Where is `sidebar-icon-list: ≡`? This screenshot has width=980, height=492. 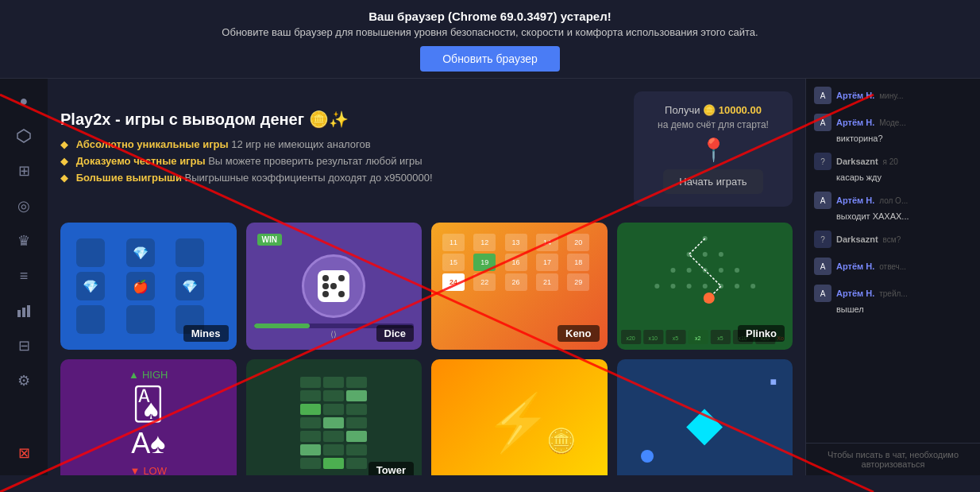
sidebar-icon-list: ≡ is located at coordinates (24, 276).